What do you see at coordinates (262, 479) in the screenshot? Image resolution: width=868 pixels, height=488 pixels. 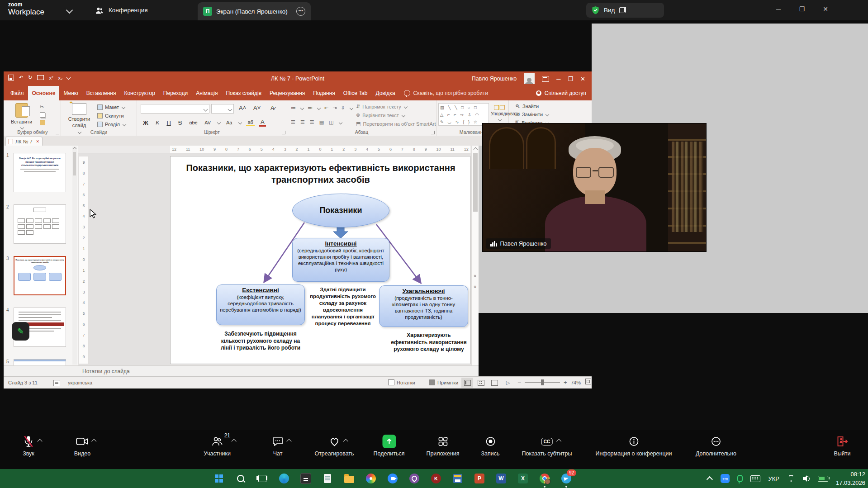 I see `task-view-button` at bounding box center [262, 479].